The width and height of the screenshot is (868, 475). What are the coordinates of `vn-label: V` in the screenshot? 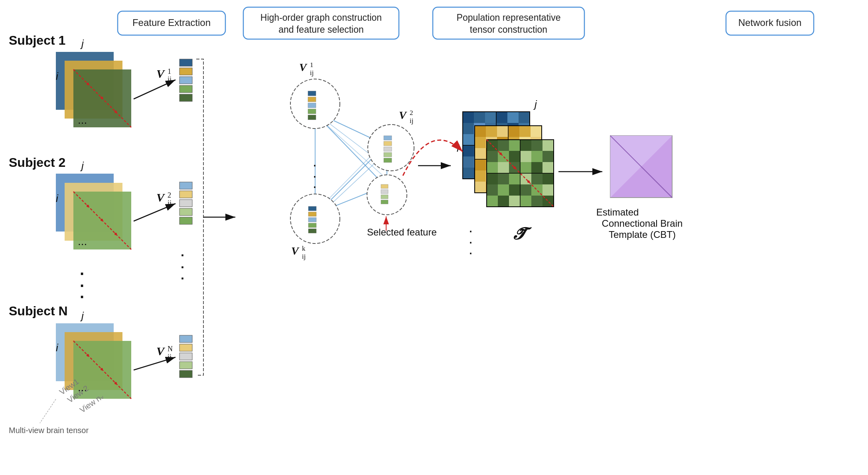 It's located at (161, 351).